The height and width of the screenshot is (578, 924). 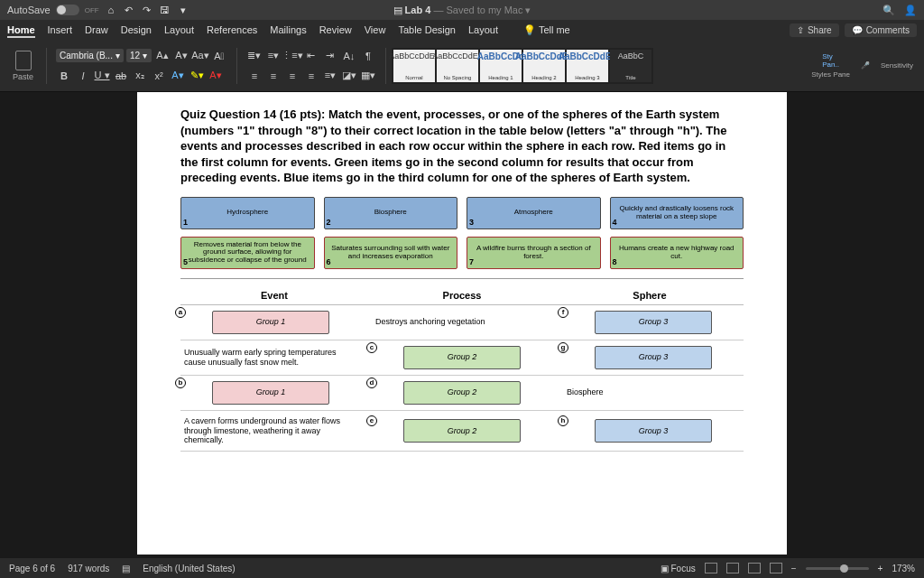 What do you see at coordinates (372, 348) in the screenshot?
I see `cell-label-c: c` at bounding box center [372, 348].